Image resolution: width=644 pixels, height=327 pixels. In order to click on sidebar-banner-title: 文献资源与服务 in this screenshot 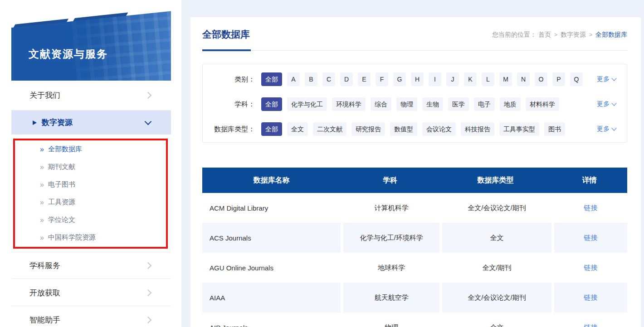, I will do `click(68, 54)`.